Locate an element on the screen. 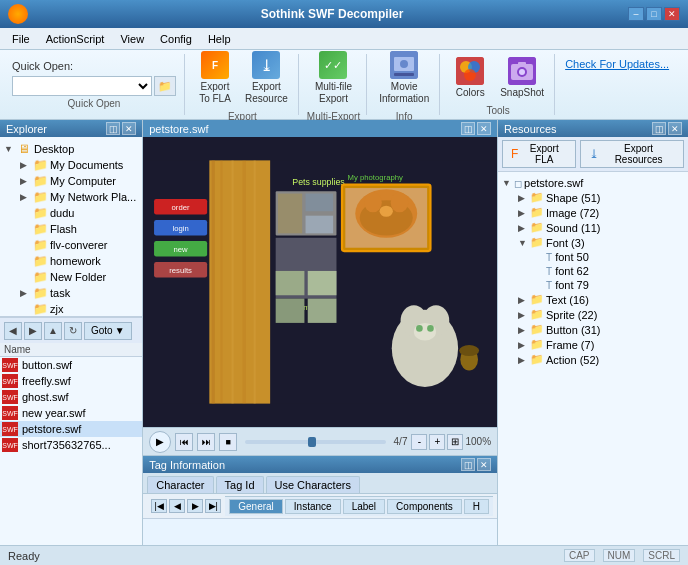 The width and height of the screenshot is (688, 565). tree-item-homework: 📁 homework is located at coordinates (71, 261).